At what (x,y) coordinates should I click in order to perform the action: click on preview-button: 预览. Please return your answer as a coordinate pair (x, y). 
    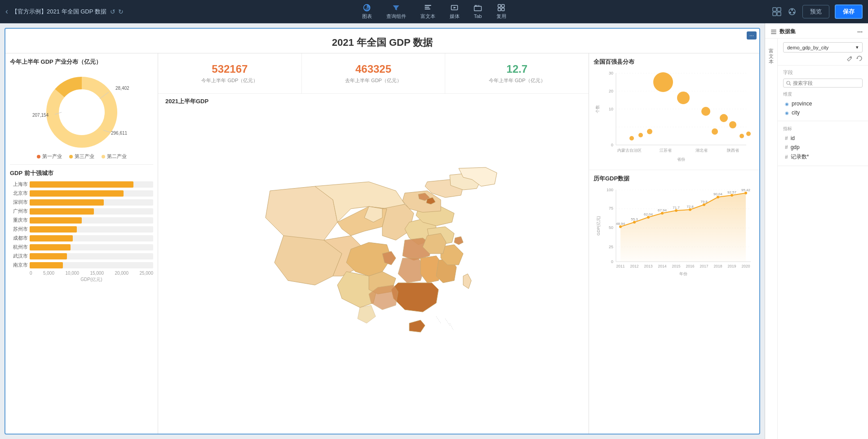
    Looking at the image, I should click on (816, 12).